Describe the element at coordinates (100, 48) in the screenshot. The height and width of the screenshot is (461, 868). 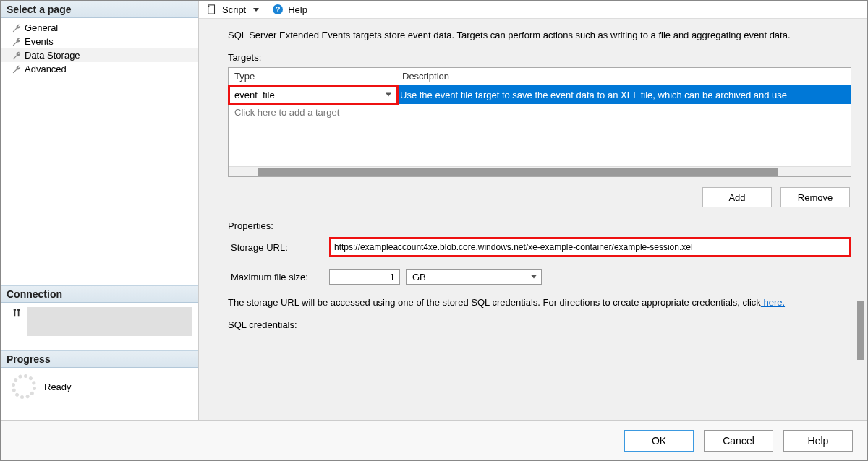
I see `page-list: General Events Data Storage Advanced` at that location.